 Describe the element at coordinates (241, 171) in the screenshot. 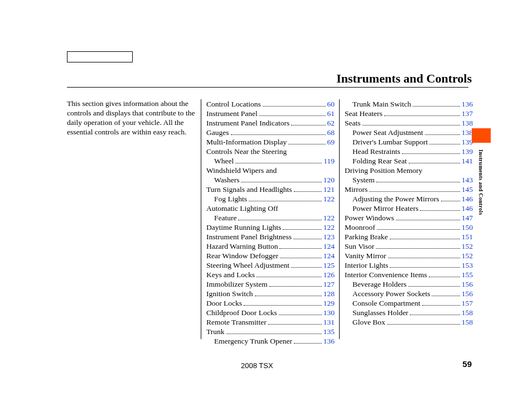

I see `toc-entry-label: Windshield Wipers and` at that location.